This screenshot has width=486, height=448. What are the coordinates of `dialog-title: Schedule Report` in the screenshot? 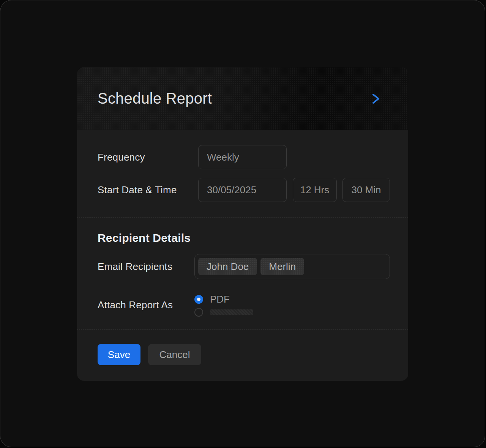 It's located at (155, 99).